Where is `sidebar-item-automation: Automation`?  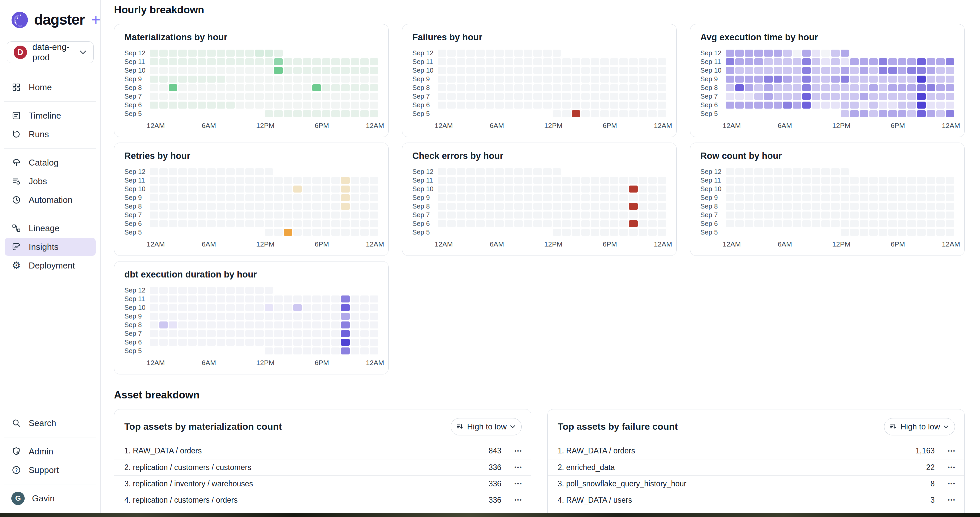
sidebar-item-automation: Automation is located at coordinates (50, 200).